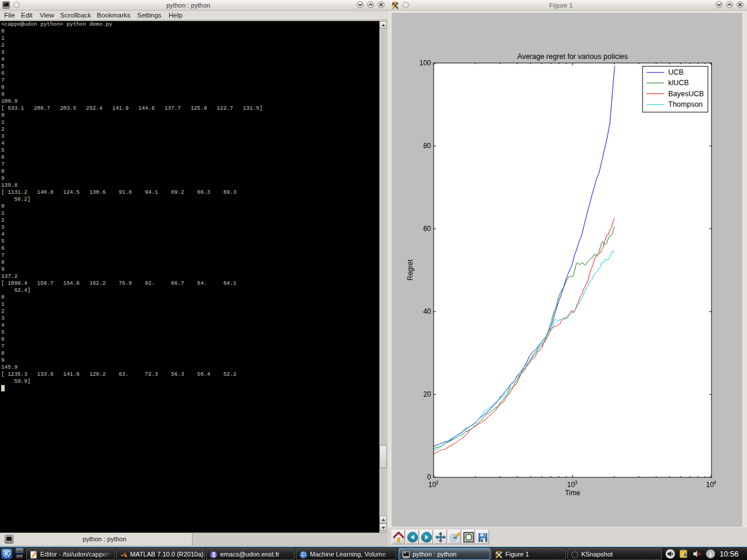  I want to click on svg-text: 40, so click(427, 312).